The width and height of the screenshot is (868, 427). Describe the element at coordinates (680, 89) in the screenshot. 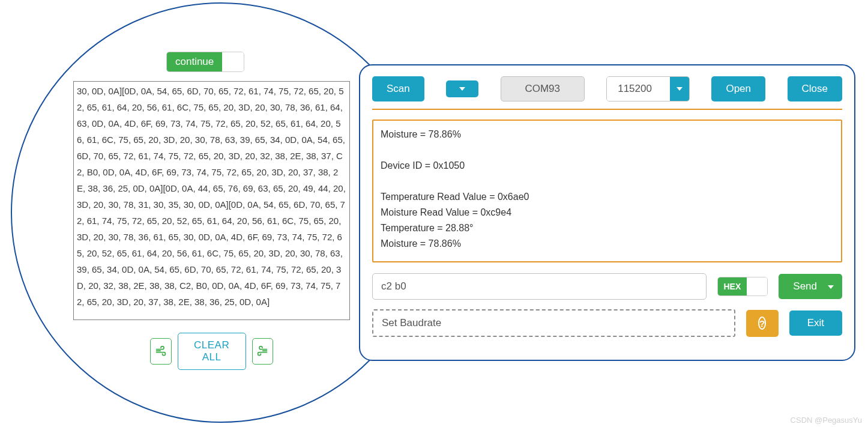

I see `baudrate-caret` at that location.